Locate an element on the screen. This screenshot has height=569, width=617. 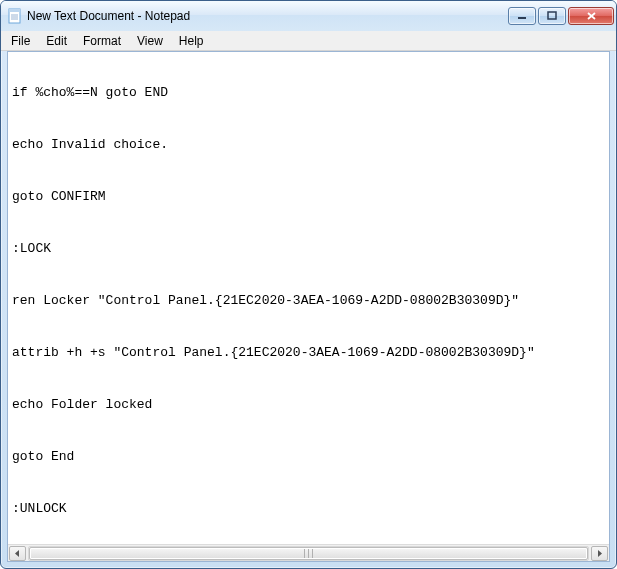
code-line: attrib +h +s "Control Panel.{21EC2020-3A… is located at coordinates (308, 353).